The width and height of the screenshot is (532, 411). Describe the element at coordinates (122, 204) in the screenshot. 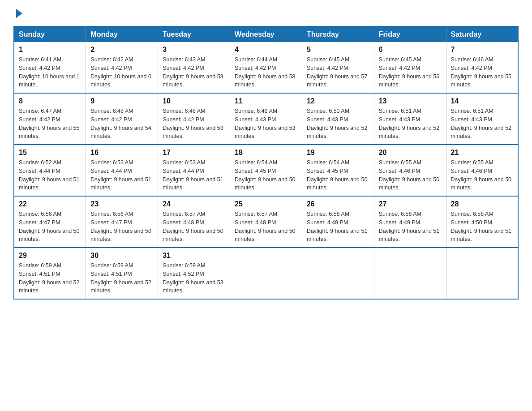

I see `day-number: 23` at that location.